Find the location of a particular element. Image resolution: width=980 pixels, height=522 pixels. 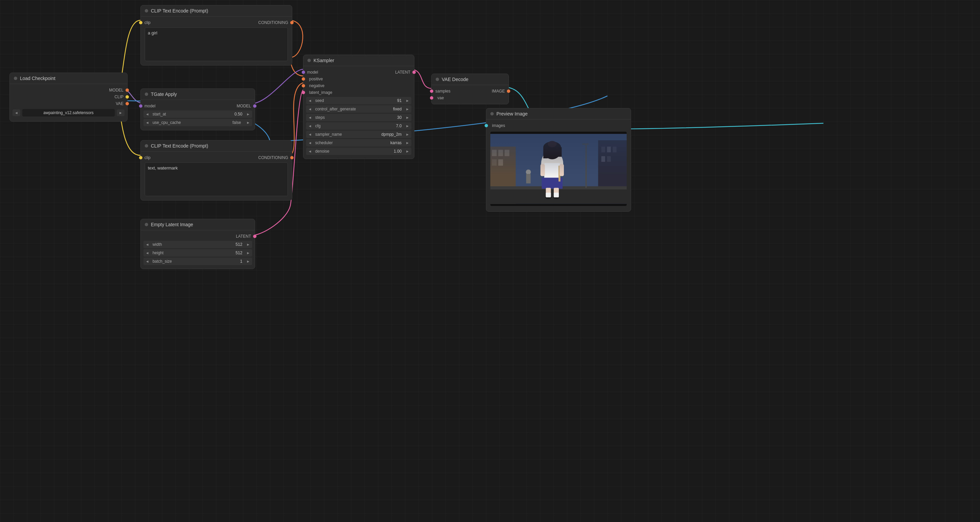

preview-image-display is located at coordinates (558, 169).